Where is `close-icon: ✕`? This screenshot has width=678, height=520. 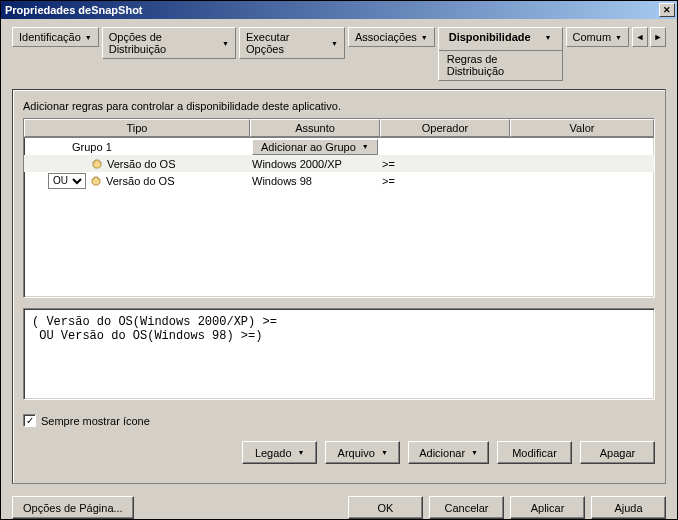 close-icon: ✕ is located at coordinates (667, 10).